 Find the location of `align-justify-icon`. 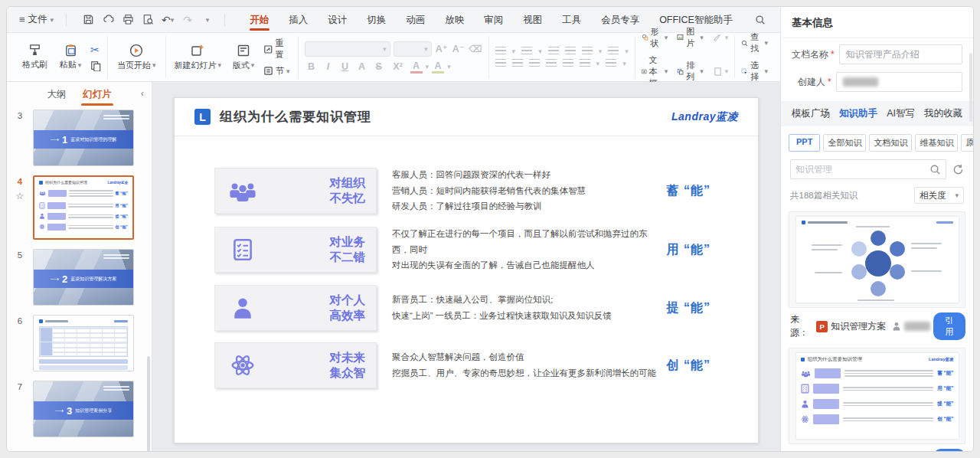

align-justify-icon is located at coordinates (551, 63).